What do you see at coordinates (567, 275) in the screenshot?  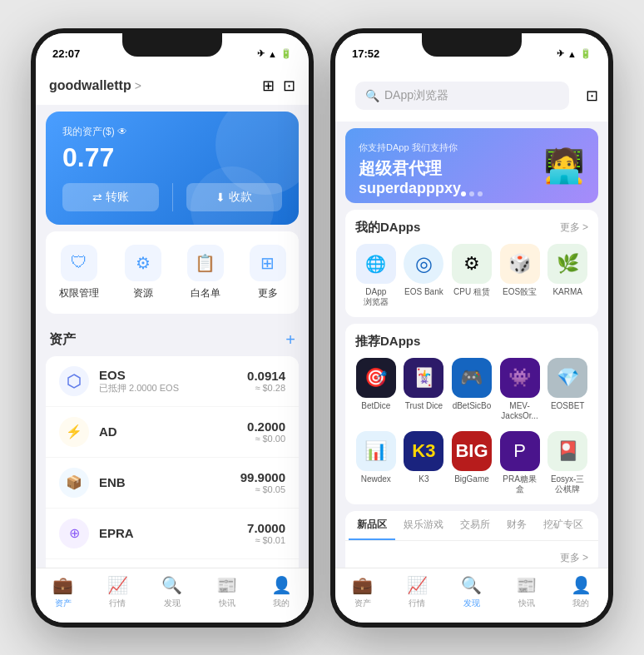 I see `dapp-karma: 🌿 KARMA` at bounding box center [567, 275].